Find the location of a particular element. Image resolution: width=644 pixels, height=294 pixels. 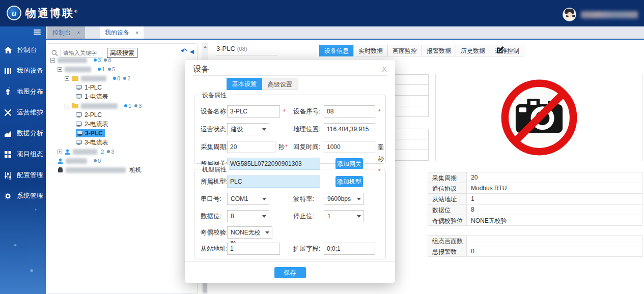

tree-node-device-selected: 3-PLC is located at coordinates (122, 133).